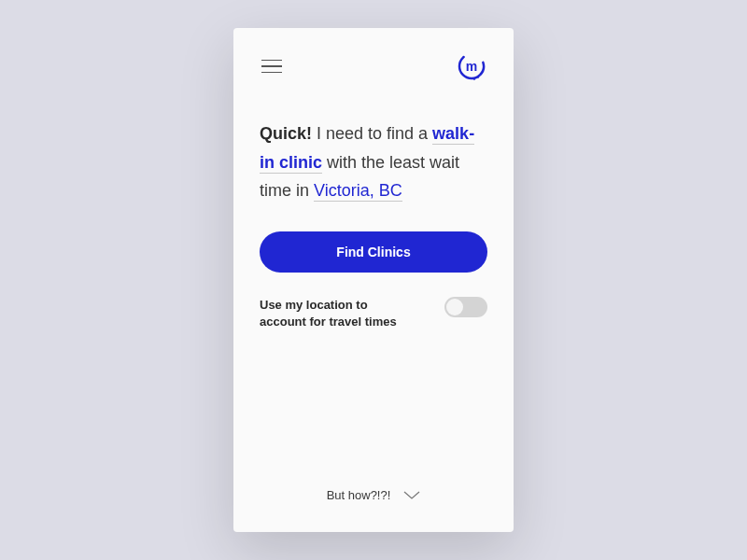 The width and height of the screenshot is (747, 560). Describe the element at coordinates (374, 252) in the screenshot. I see `find-clinics-button: Find Clinics` at that location.